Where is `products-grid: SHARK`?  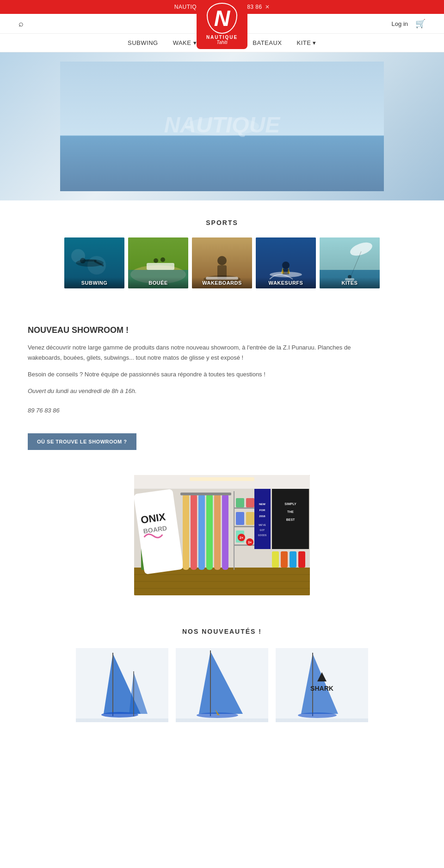
products-grid: SHARK is located at coordinates (222, 685).